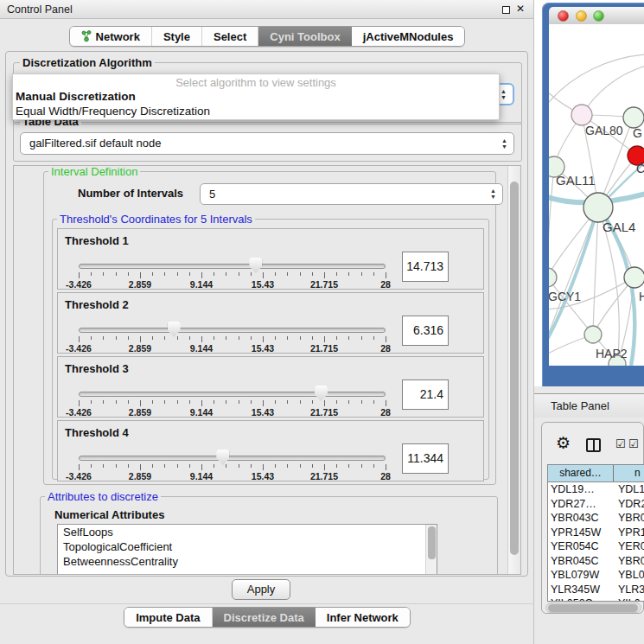  What do you see at coordinates (263, 412) in the screenshot?
I see `tick-label: 15.43` at bounding box center [263, 412].